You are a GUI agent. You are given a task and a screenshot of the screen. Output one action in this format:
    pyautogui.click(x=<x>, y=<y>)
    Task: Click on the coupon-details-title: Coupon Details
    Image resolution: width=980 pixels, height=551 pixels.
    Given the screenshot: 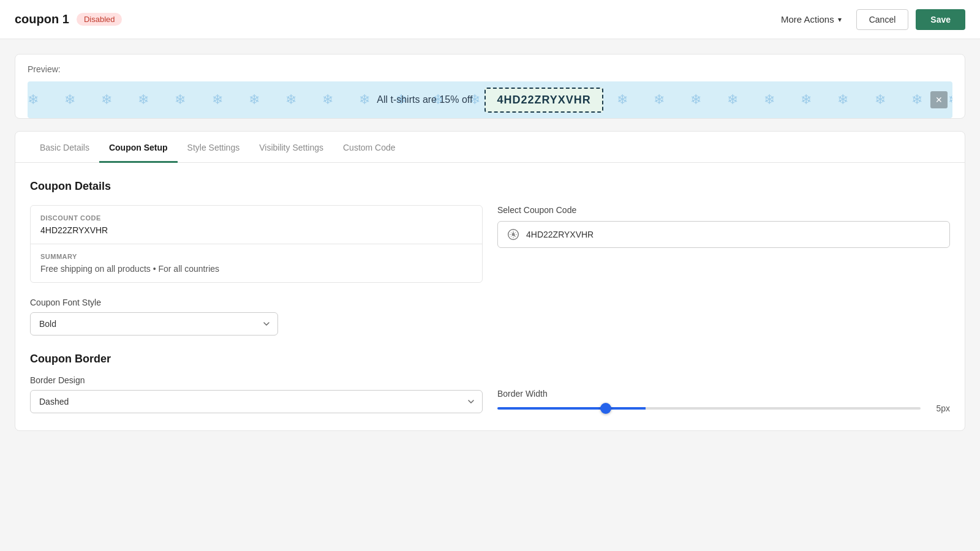 What is the action you would take?
    pyautogui.click(x=490, y=186)
    